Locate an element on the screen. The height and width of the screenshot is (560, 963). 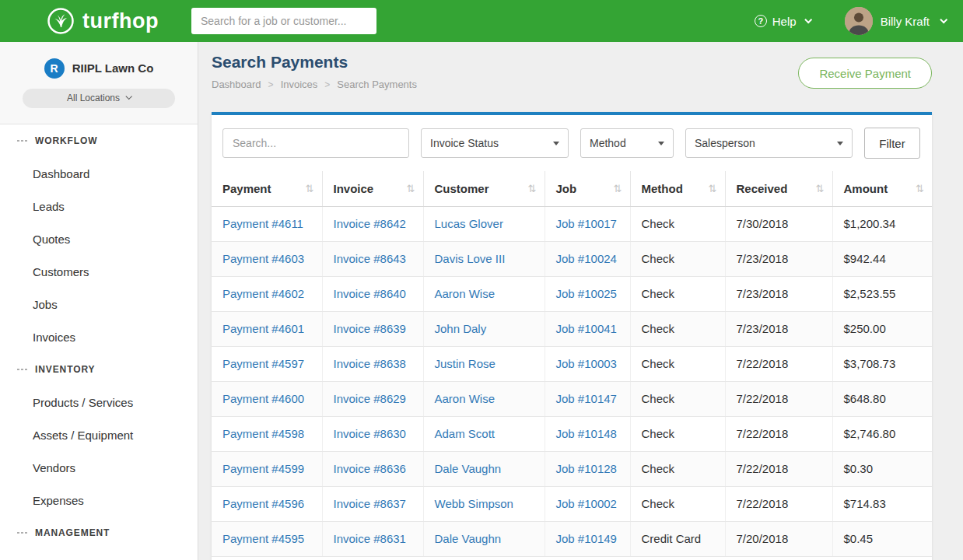
received-cell: 7/23/2018 is located at coordinates (779, 328).